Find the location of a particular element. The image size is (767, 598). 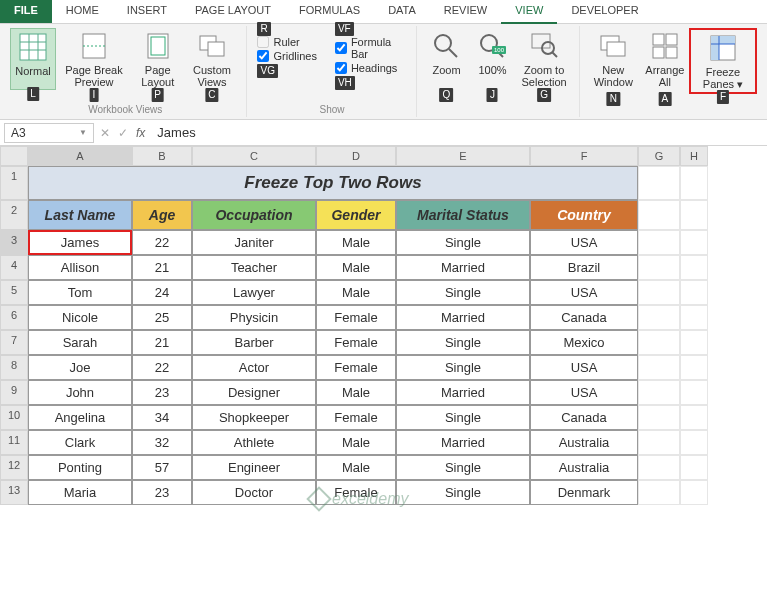

table-header: Country is located at coordinates (584, 215).